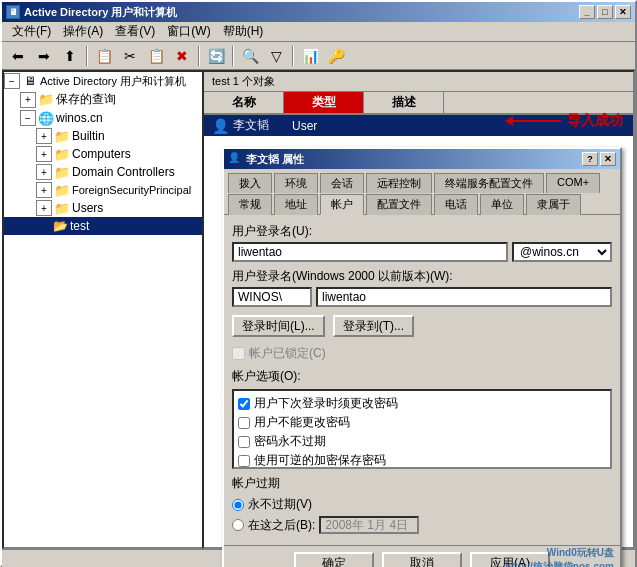  What do you see at coordinates (12, 81) in the screenshot?
I see `expand-icon-root: −` at bounding box center [12, 81].